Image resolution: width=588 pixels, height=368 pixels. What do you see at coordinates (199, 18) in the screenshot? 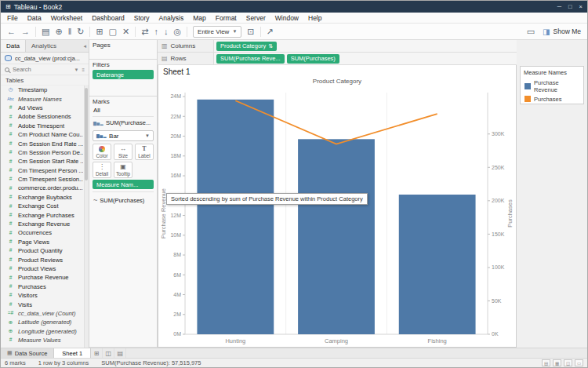
I see `menu-map: Map` at bounding box center [199, 18].